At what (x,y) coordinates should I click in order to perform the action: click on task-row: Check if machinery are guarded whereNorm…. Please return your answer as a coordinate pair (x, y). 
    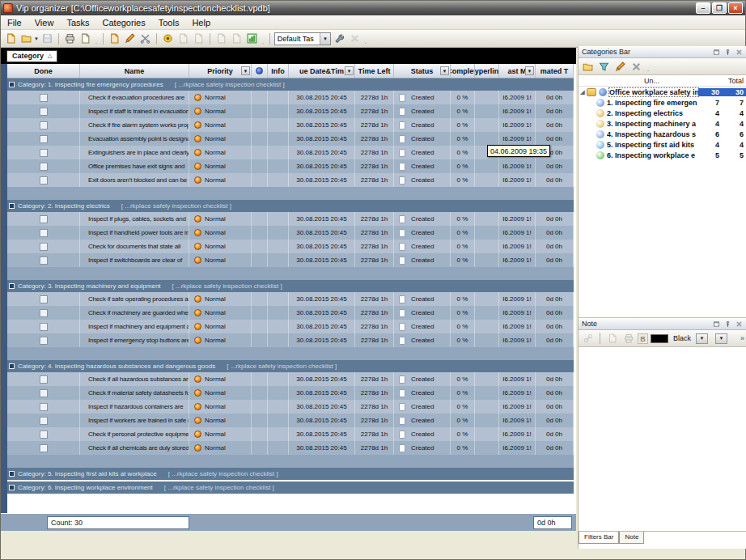
    Looking at the image, I should click on (290, 312).